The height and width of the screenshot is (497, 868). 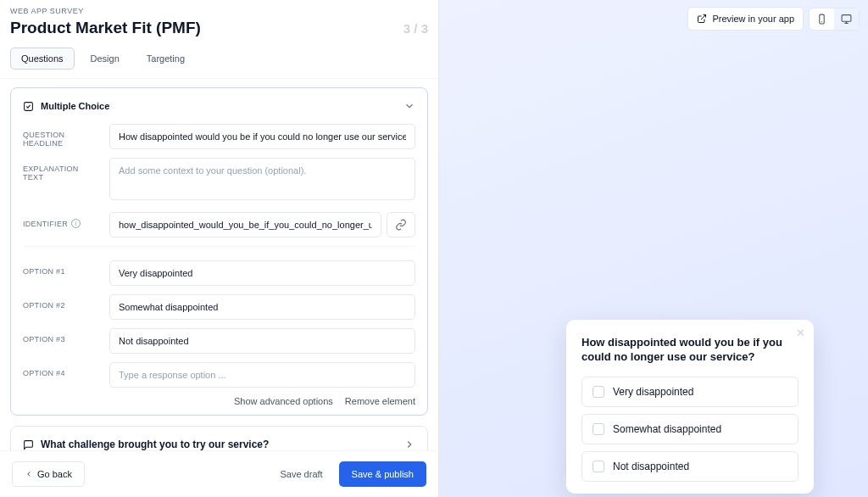 What do you see at coordinates (263, 307) in the screenshot?
I see `option-2-input` at bounding box center [263, 307].